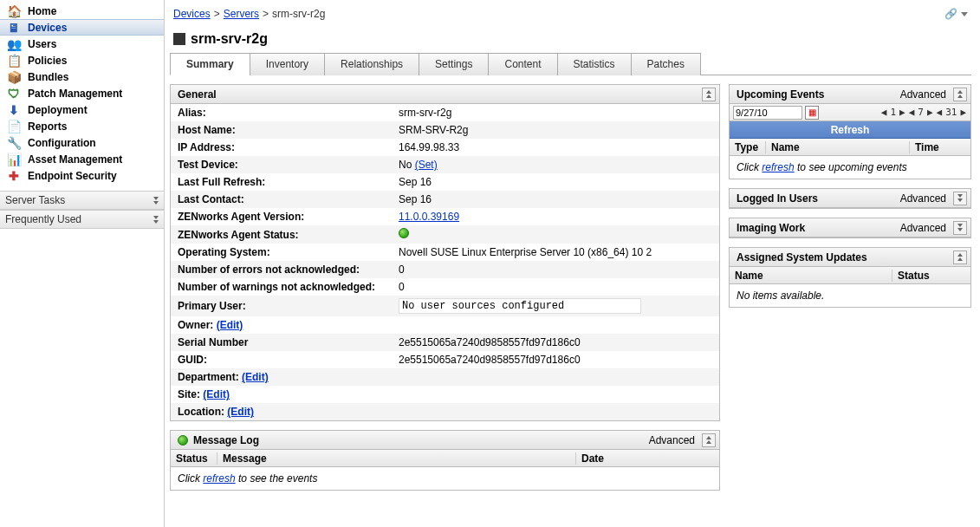 This screenshot has height=527, width=980. I want to click on tab-inventory: Inventory, so click(288, 64).